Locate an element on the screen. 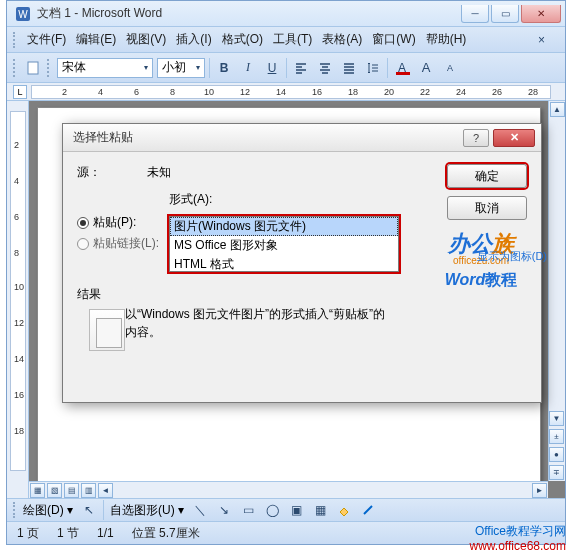 Image resolution: width=572 pixels, height=555 pixels. menu-format: 格式(O) is located at coordinates (242, 40).